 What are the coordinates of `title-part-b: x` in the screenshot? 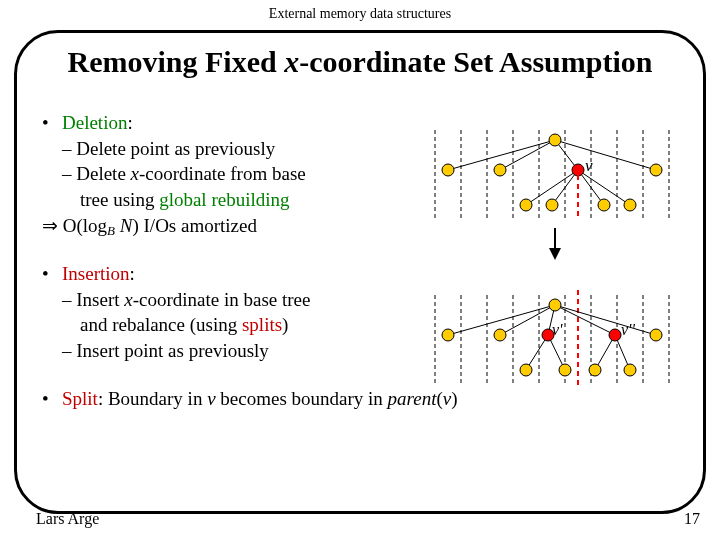 It's located at (292, 62).